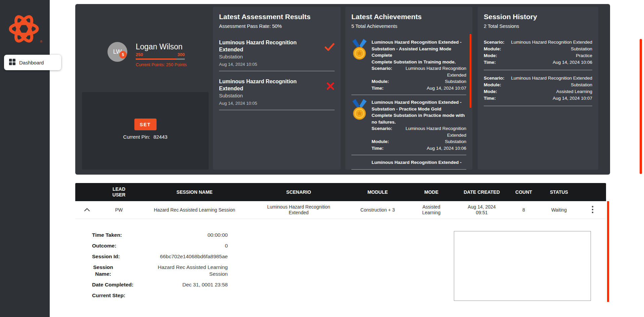 This screenshot has width=644, height=317. What do you see at coordinates (409, 26) in the screenshot?
I see `achievements-count: 5 Total Achievements` at bounding box center [409, 26].